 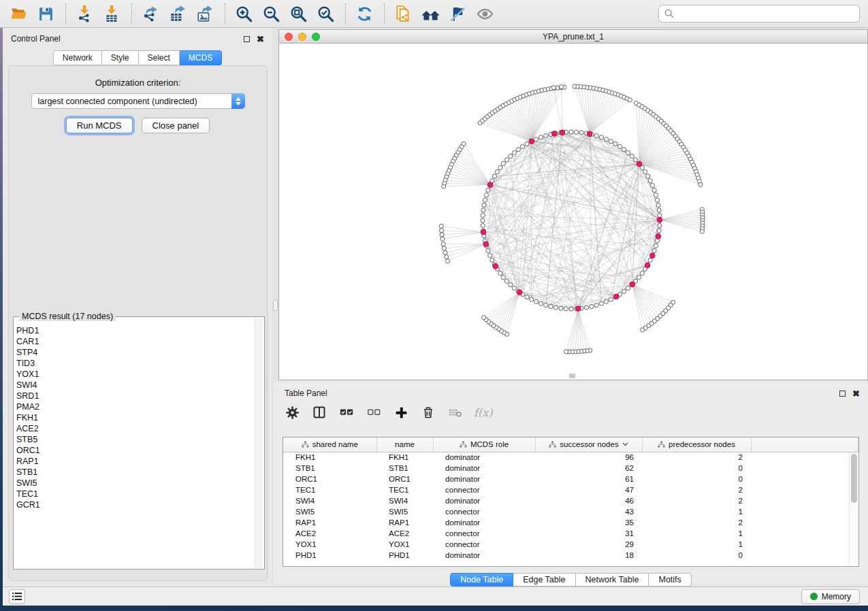 What do you see at coordinates (570, 468) in the screenshot?
I see `table-row: STB1STB1dominator620` at bounding box center [570, 468].